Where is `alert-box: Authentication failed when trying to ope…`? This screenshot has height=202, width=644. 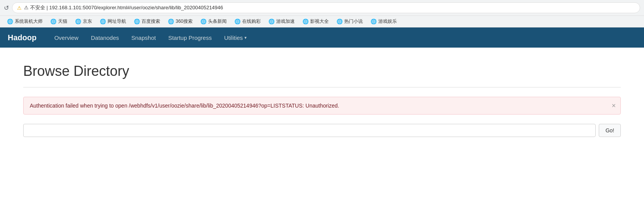 alert-box: Authentication failed when trying to ope… is located at coordinates (322, 106).